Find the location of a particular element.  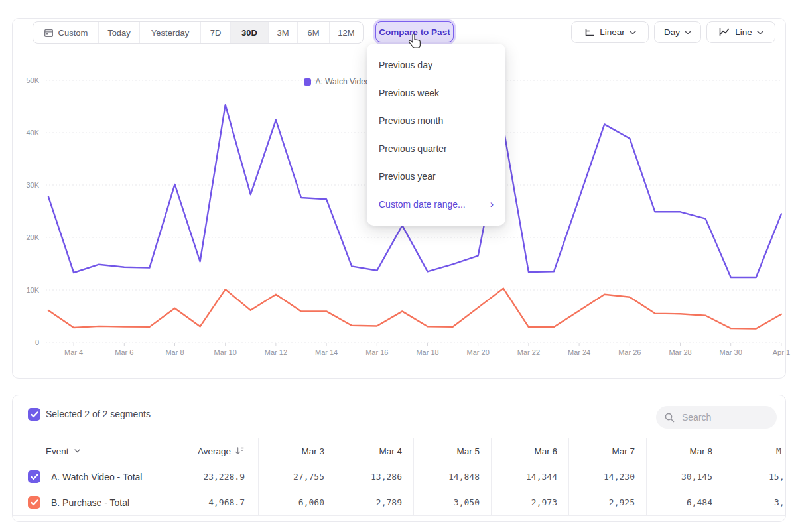

x-tick-label: Mar 18 is located at coordinates (428, 352).